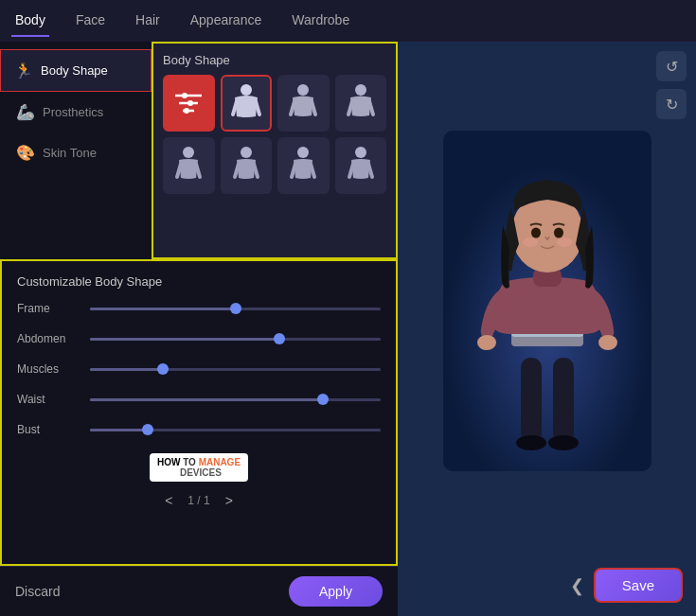 This screenshot has width=696, height=616. What do you see at coordinates (275, 150) in the screenshot?
I see `body-shape-panel: Body Shape` at bounding box center [275, 150].